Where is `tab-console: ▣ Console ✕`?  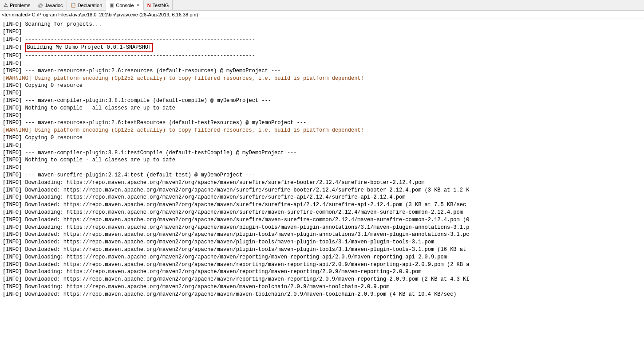 tab-console: ▣ Console ✕ is located at coordinates (125, 5).